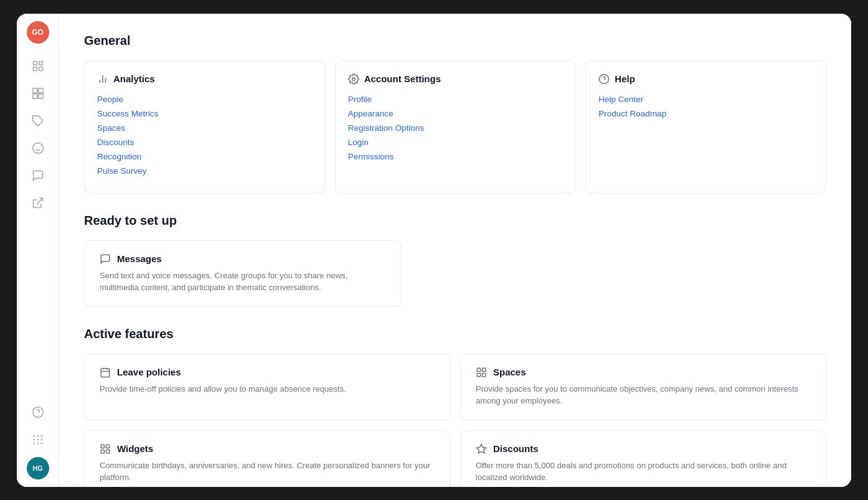  Describe the element at coordinates (706, 127) in the screenshot. I see `help-card: Help Help Center Product Roadmap` at that location.